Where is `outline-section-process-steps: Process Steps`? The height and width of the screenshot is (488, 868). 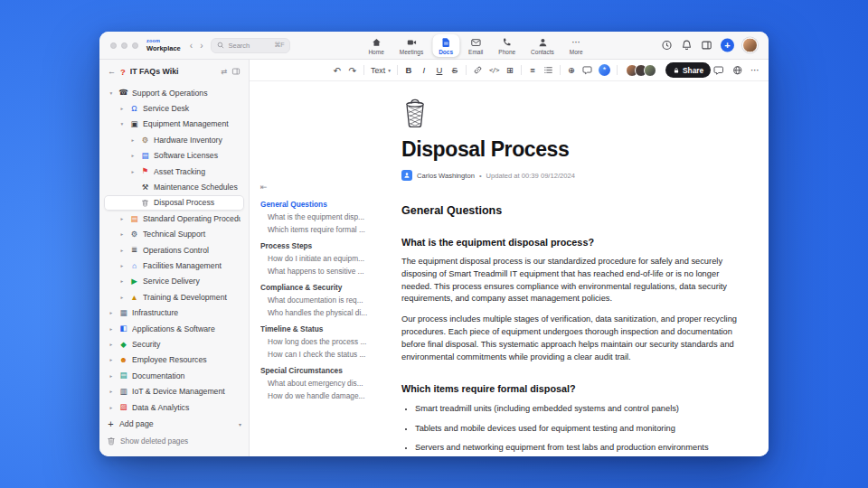
outline-section-process-steps: Process Steps is located at coordinates (326, 246).